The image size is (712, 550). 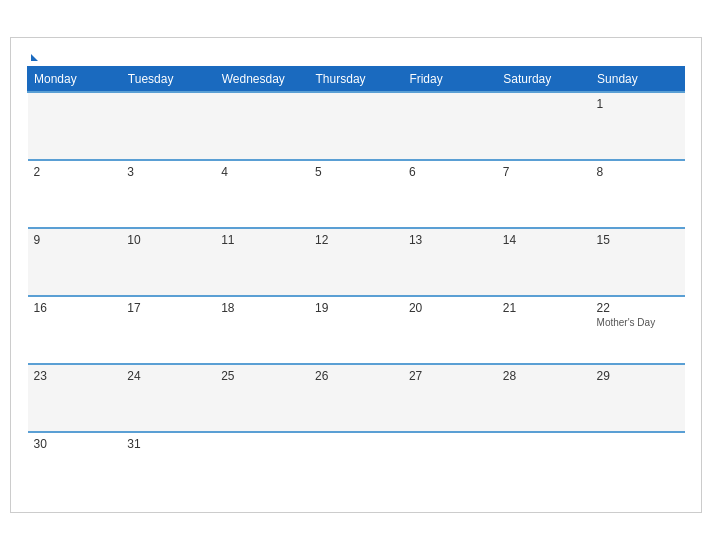 What do you see at coordinates (356, 398) in the screenshot?
I see `week-row-5: 23242526272829` at bounding box center [356, 398].